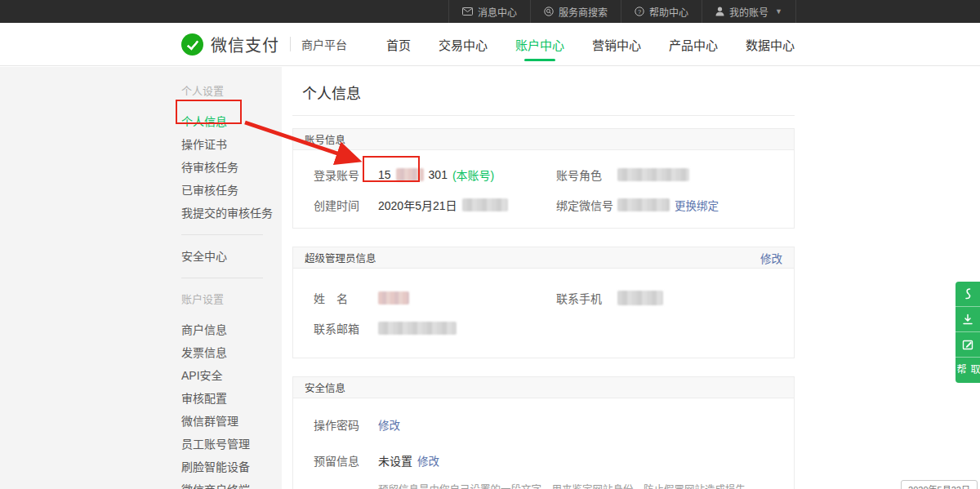 The height and width of the screenshot is (489, 980). What do you see at coordinates (544, 433) in the screenshot?
I see `security-info-card: 安全信息 操作密码 修改 预留信息 未设置` at bounding box center [544, 433].